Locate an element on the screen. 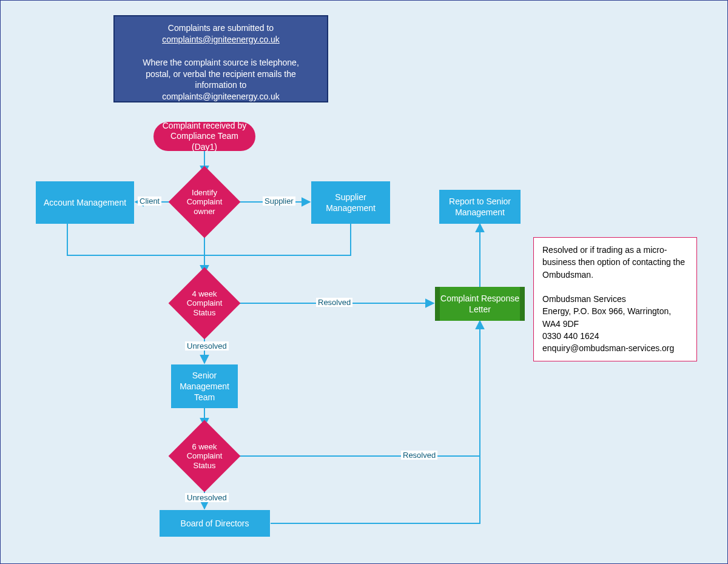 The width and height of the screenshot is (728, 564). node-response-letter-label: Complaint Response Letter is located at coordinates (480, 304).